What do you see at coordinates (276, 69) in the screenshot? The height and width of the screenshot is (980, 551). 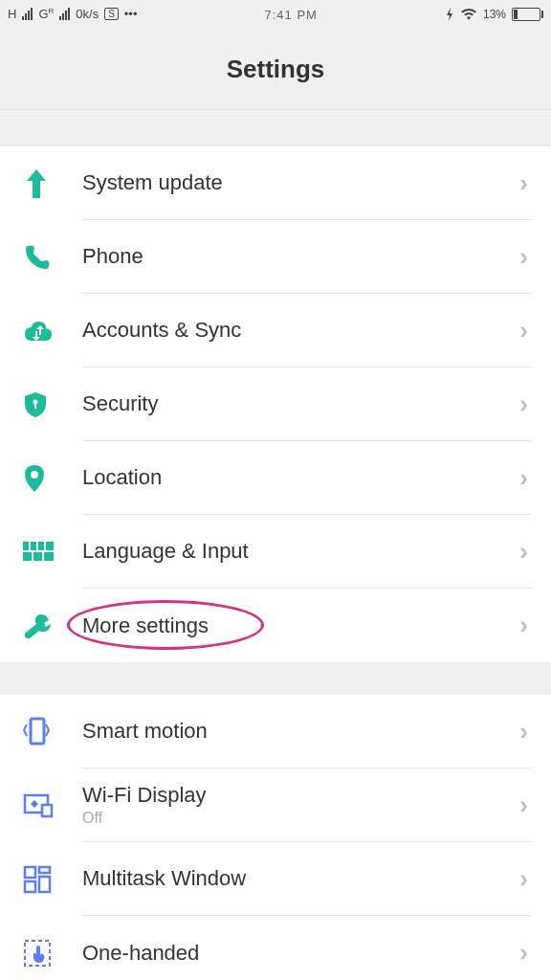 I see `header: Settings` at bounding box center [276, 69].